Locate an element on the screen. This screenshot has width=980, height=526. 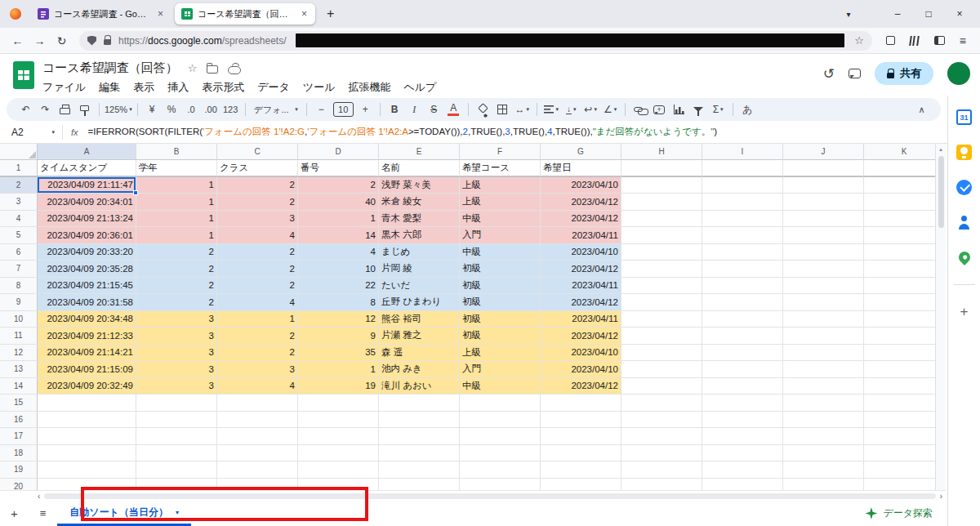
cell-G3: 2023/04/12 is located at coordinates (581, 203).